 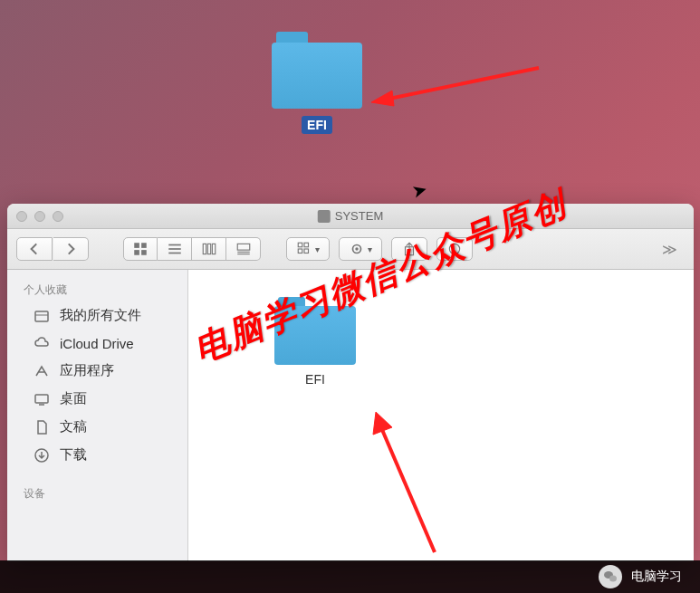 What do you see at coordinates (670, 250) in the screenshot?
I see `toolbar-overflow-button: ≫` at bounding box center [670, 250].